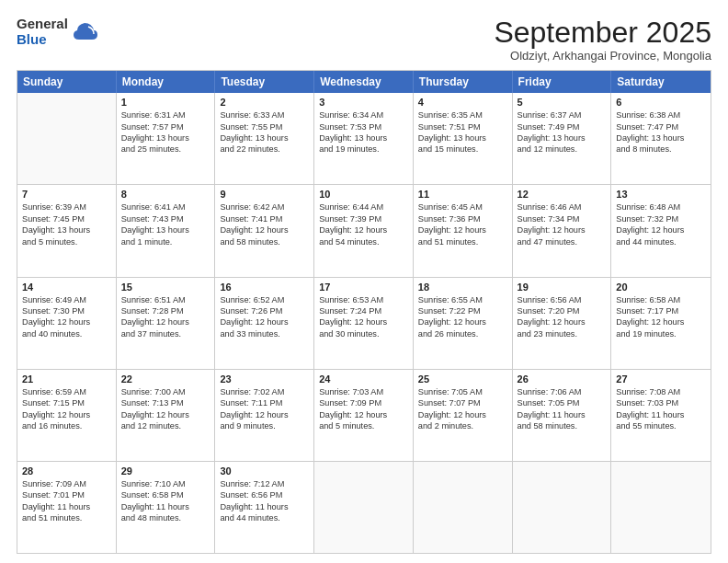  What do you see at coordinates (165, 392) in the screenshot?
I see `cell-line: Sunrise: 7:00 AM` at bounding box center [165, 392].